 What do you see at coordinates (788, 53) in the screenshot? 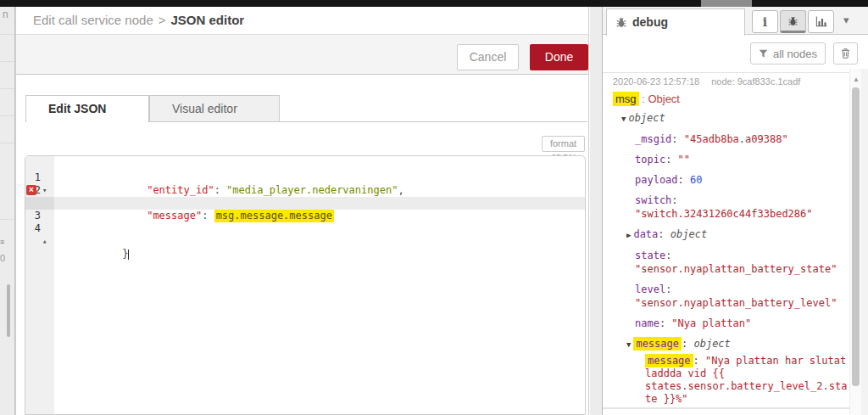
I see `filter-all-nodes-button: all nodes` at bounding box center [788, 53].